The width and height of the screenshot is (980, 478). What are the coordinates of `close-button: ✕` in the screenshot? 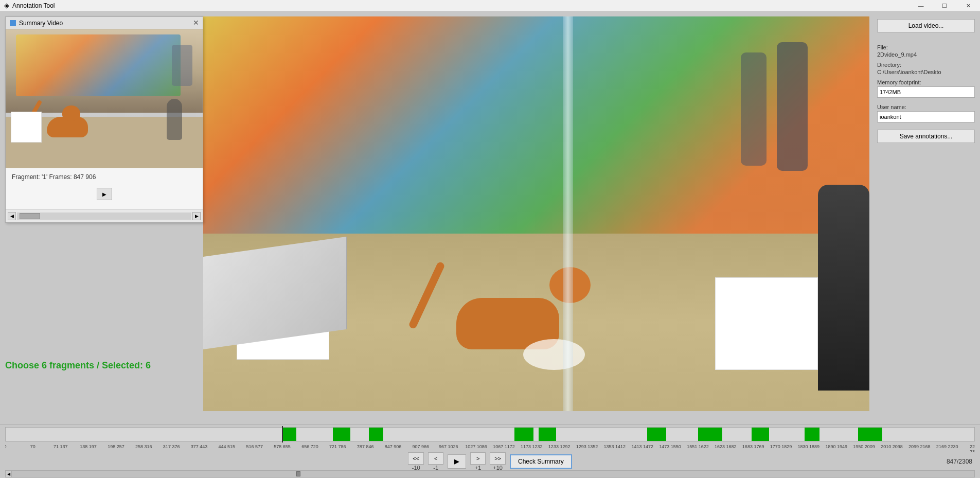 It's located at (968, 6).